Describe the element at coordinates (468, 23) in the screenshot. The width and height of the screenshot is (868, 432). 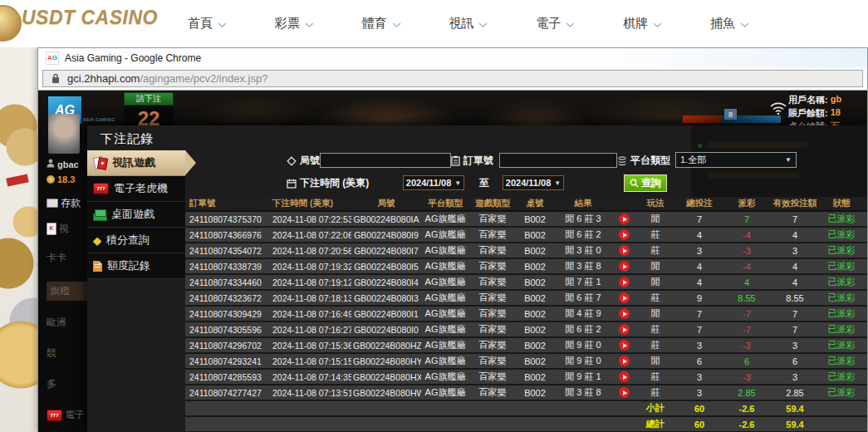
I see `nav-item-video: 視訊` at that location.